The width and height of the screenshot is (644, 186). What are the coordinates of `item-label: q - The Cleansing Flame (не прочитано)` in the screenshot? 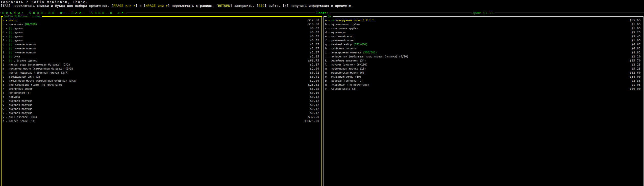 It's located at (32, 85).